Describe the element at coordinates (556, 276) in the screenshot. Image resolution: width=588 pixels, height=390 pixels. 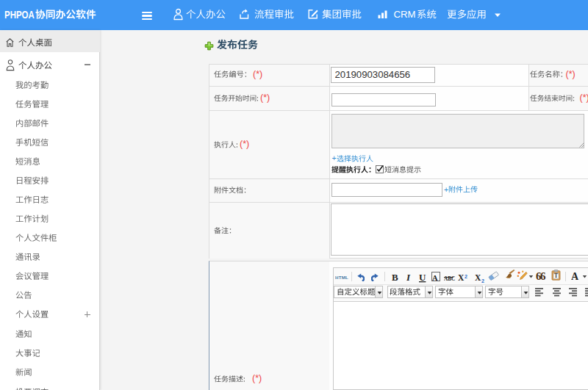
I see `svg-text: T` at that location.